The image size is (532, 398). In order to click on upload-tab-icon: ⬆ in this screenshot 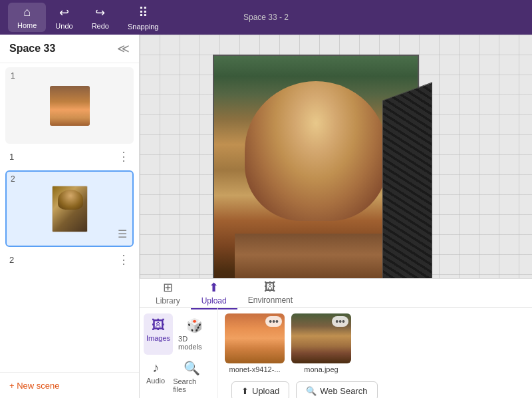, I will do `click(214, 288)`.